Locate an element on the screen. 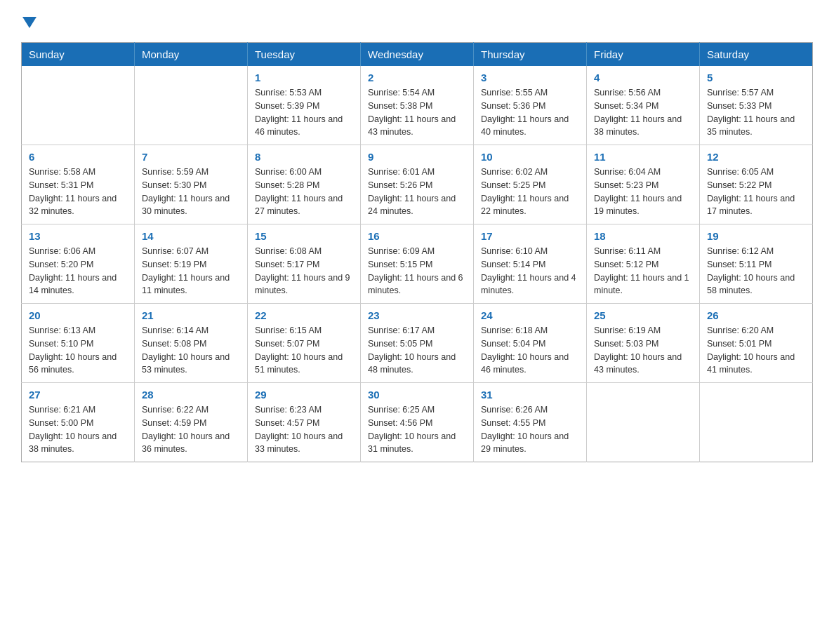 The image size is (834, 644). day-number: 21 is located at coordinates (191, 316).